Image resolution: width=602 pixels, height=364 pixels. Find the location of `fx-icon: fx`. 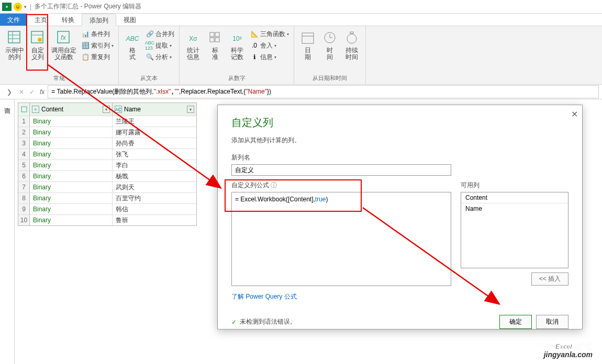

fx-icon: fx is located at coordinates (42, 92).